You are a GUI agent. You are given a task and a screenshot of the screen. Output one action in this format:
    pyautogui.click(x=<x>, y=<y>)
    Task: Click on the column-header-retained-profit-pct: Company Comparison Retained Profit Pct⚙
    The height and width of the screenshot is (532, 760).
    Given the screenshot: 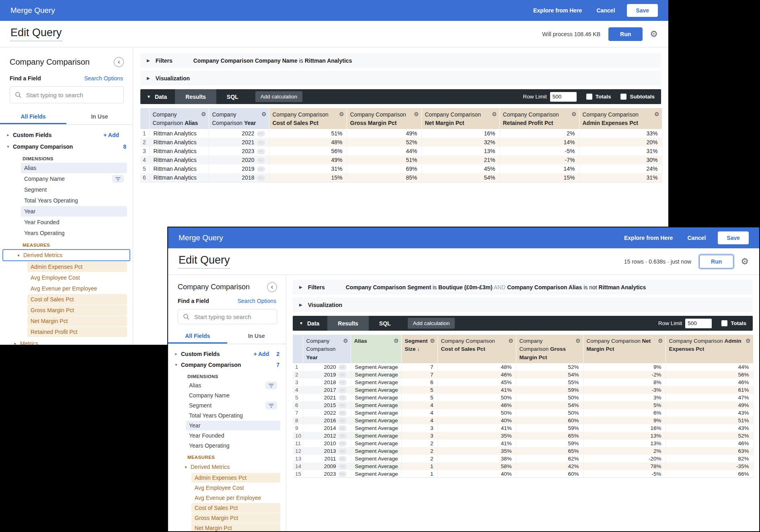 What is the action you would take?
    pyautogui.click(x=539, y=119)
    